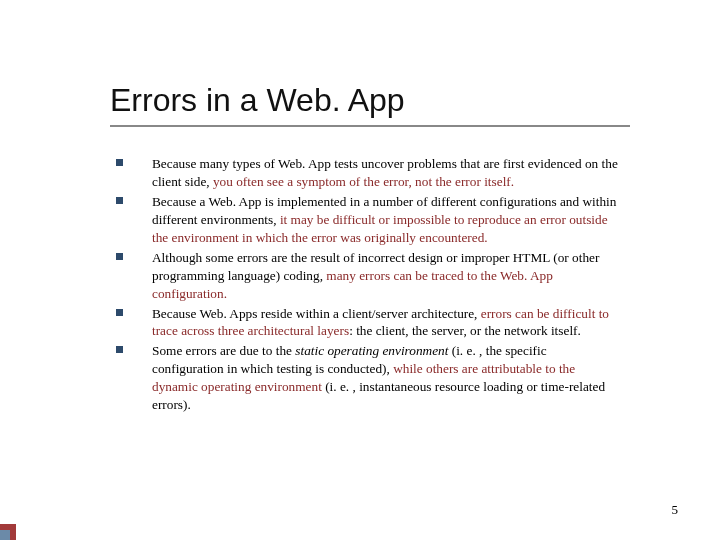  Describe the element at coordinates (676, 510) in the screenshot. I see `page-number: 5` at that location.